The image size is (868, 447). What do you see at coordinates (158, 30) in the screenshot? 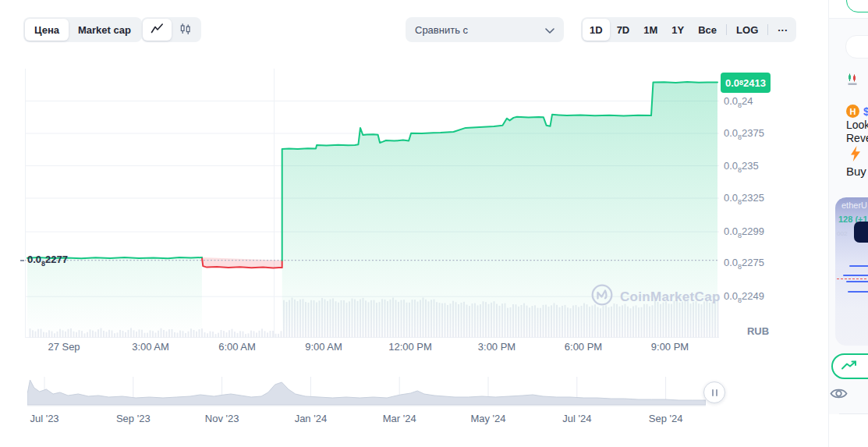
I see `line-chart-button` at bounding box center [158, 30].